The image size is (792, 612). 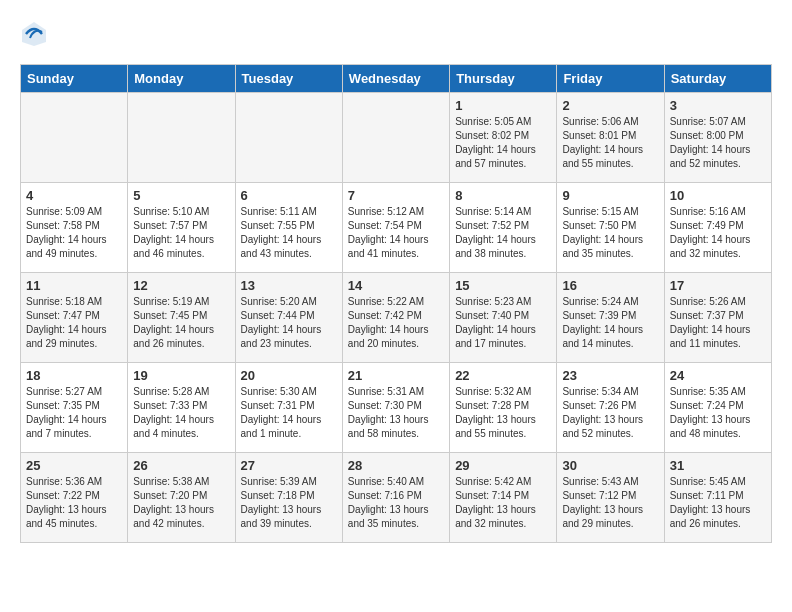 I want to click on day-info: Sunrise: 5:27 AMSunset: 7:35 PMDaylight:…, so click(x=74, y=413).